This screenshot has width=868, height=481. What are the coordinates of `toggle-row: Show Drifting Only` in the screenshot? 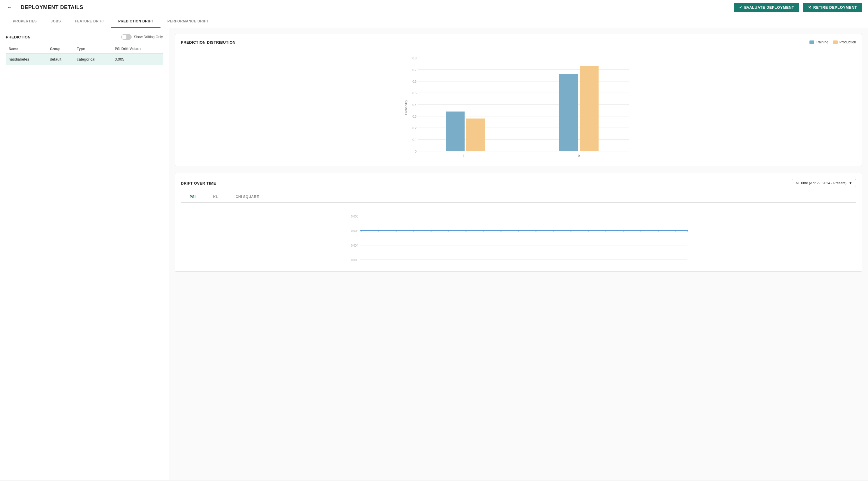 It's located at (142, 37).